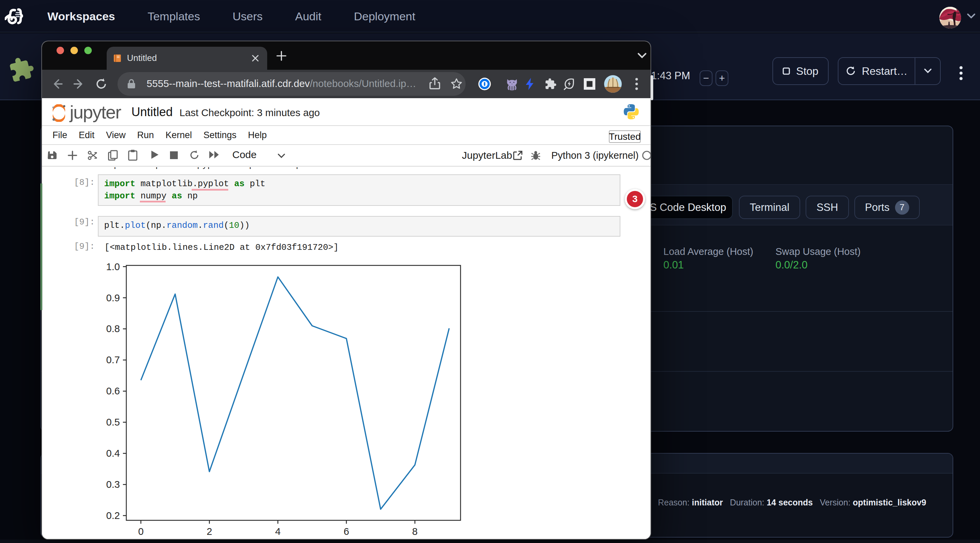  Describe the element at coordinates (113, 267) in the screenshot. I see `svg-text: 1.0` at that location.